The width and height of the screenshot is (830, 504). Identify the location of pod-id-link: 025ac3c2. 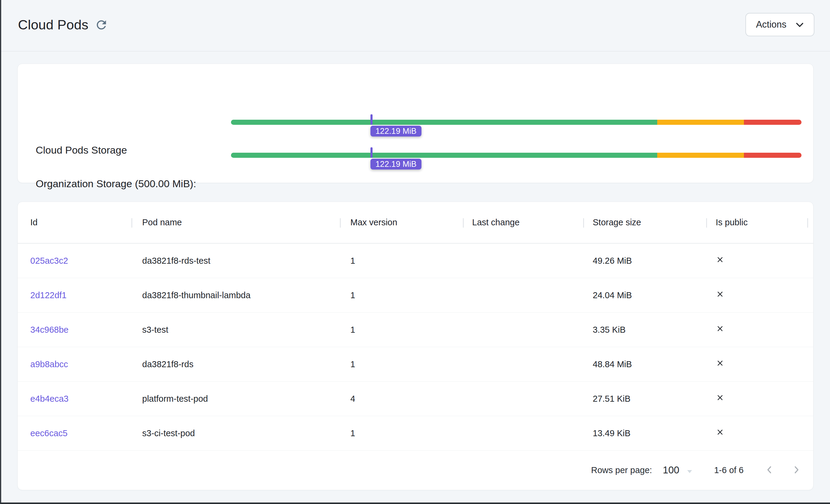
(49, 261).